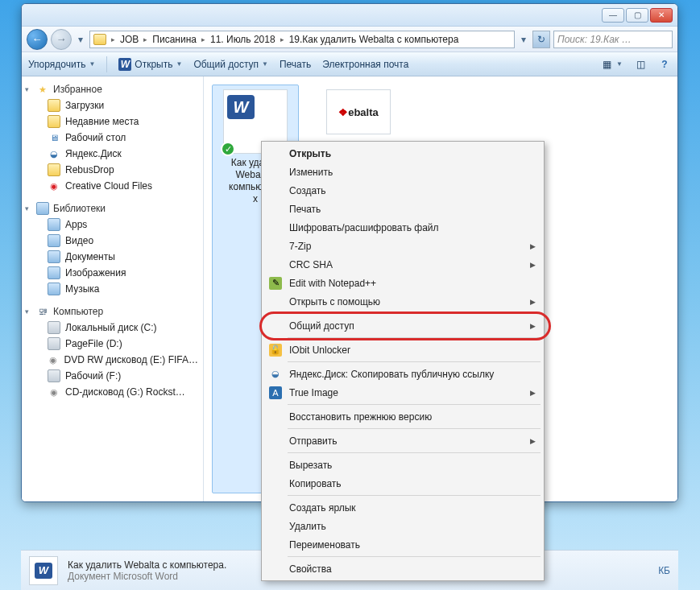 Image resolution: width=700 pixels, height=590 pixels. Describe the element at coordinates (665, 64) in the screenshot. I see `help-button: ?` at that location.